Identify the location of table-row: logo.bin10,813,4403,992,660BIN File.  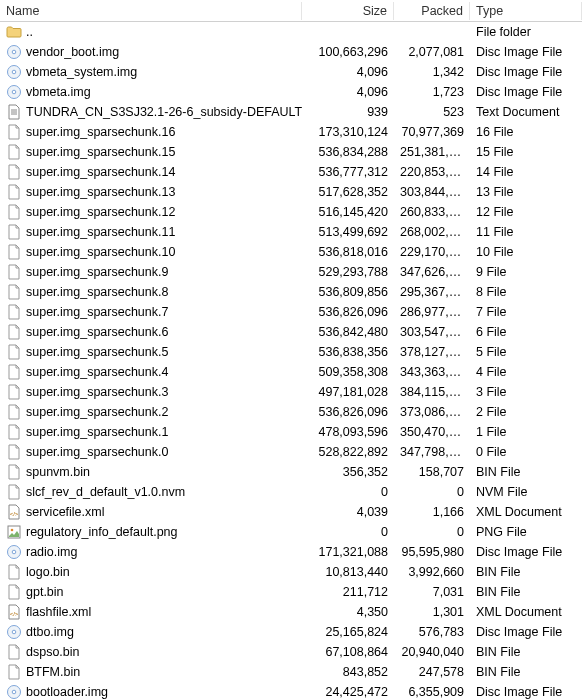
(291, 572).